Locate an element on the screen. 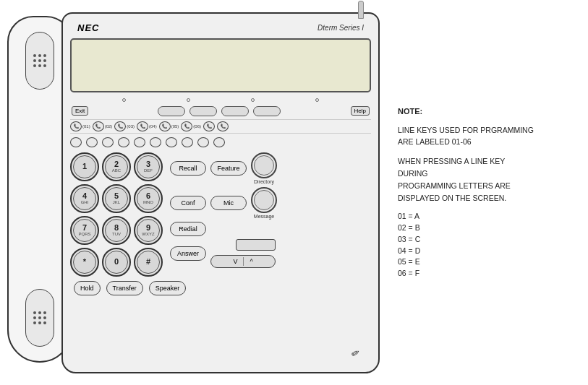  key-9: 9 WXYZ is located at coordinates (148, 230).